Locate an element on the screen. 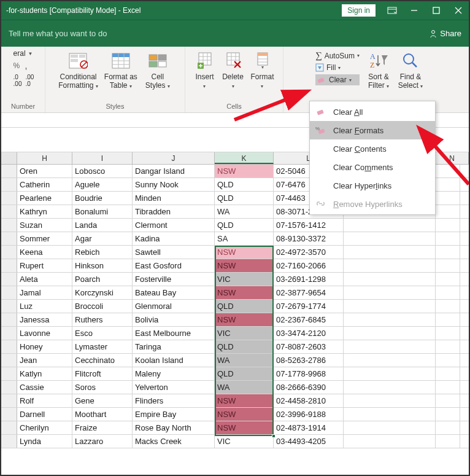  cell: East Melbourne is located at coordinates (174, 333).